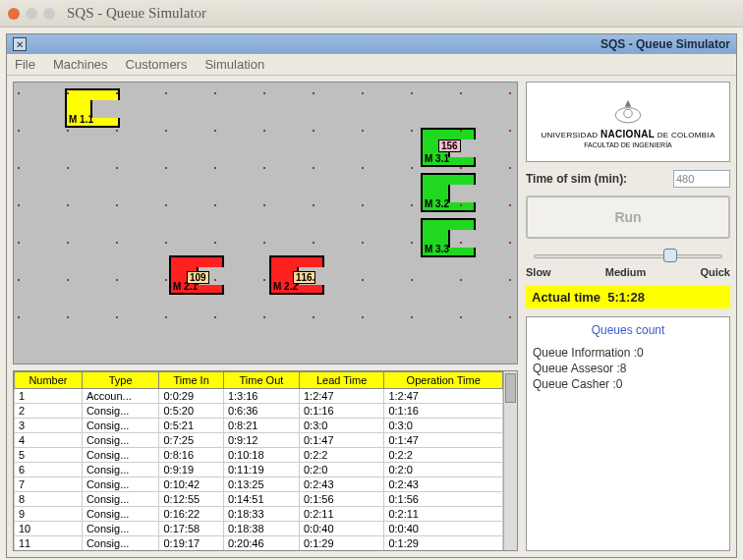 The height and width of the screenshot is (560, 743). I want to click on sim-time-row: Time of sim (min):, so click(628, 179).